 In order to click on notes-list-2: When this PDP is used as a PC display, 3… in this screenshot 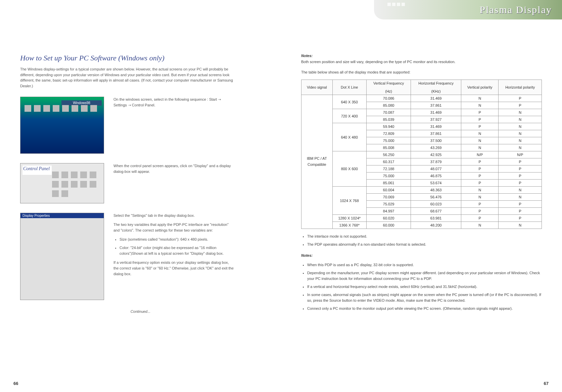, I will do `click(424, 287)`.